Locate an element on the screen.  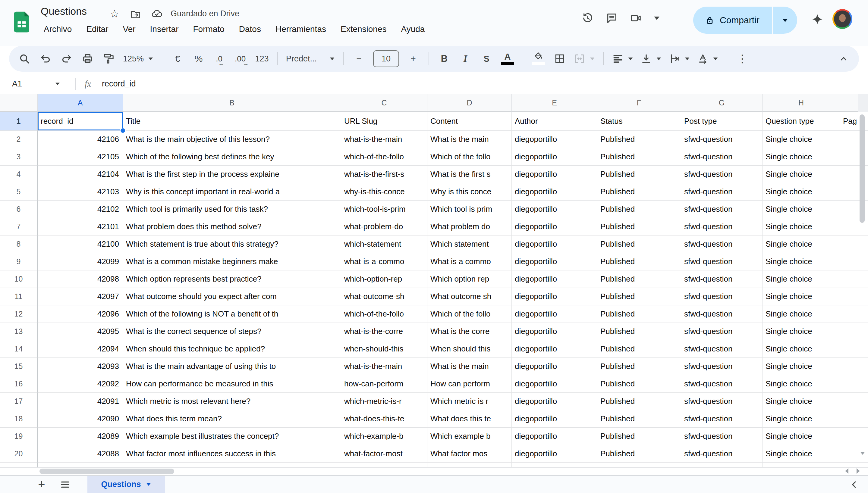
cell-A19: 42089 is located at coordinates (80, 436).